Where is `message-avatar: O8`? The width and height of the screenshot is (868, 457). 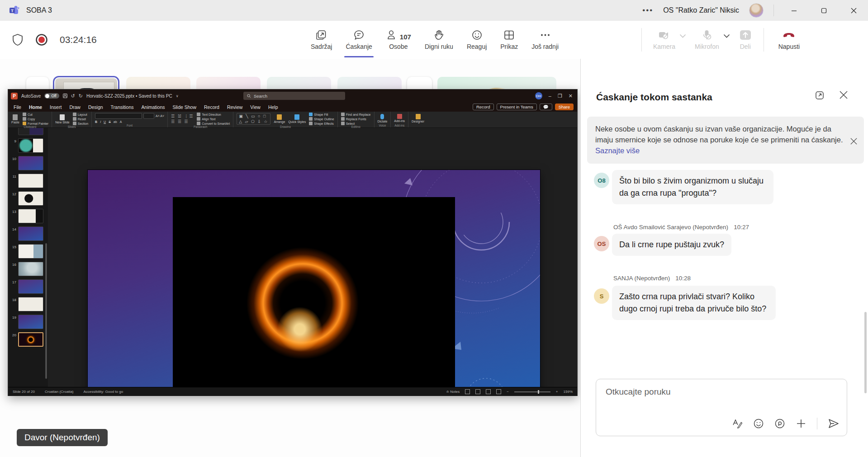 message-avatar: O8 is located at coordinates (602, 180).